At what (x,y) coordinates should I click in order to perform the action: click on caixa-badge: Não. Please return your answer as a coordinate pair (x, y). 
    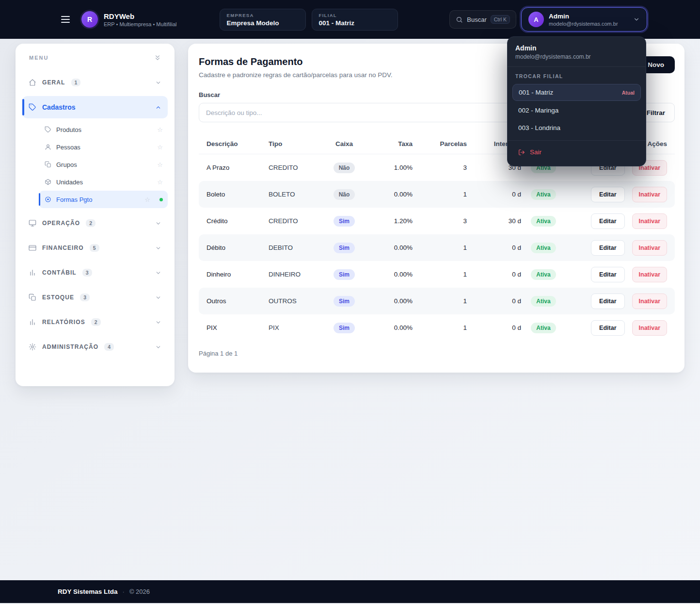
    Looking at the image, I should click on (344, 168).